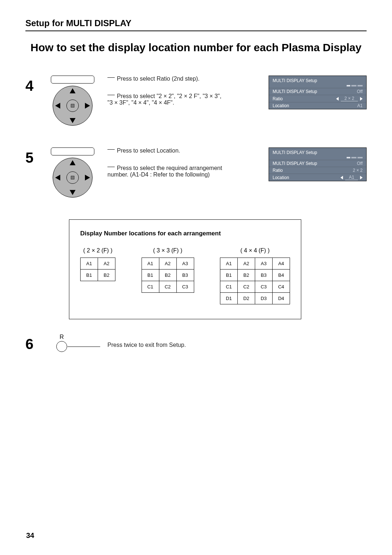  Describe the element at coordinates (34, 157) in the screenshot. I see `step-number: 5` at that location.